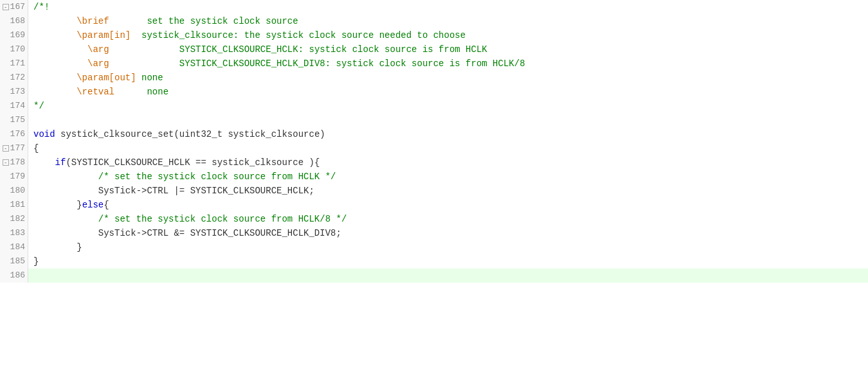  What do you see at coordinates (448, 233) in the screenshot?
I see `code-line-content: SysTick->CTRL &= SYSTICK_CLKSOURCE_HCLK_…` at bounding box center [448, 233].